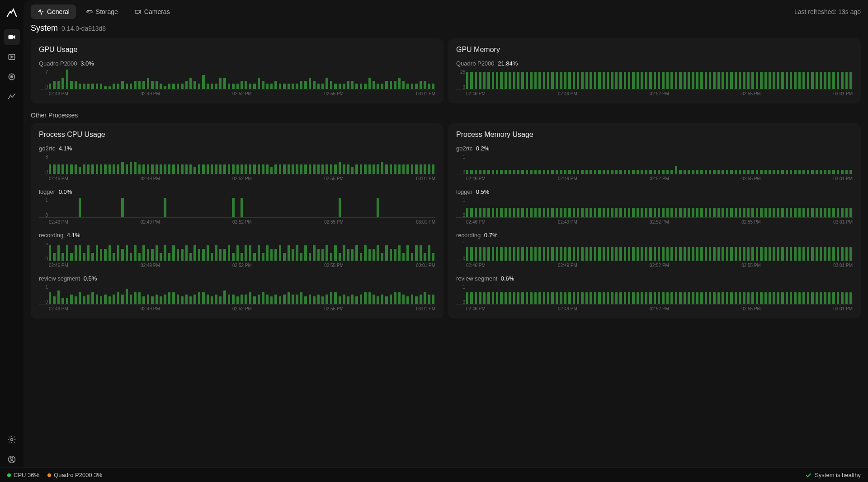 The width and height of the screenshot is (868, 482). Describe the element at coordinates (58, 12) in the screenshot. I see `tab-general-label: General` at that location.